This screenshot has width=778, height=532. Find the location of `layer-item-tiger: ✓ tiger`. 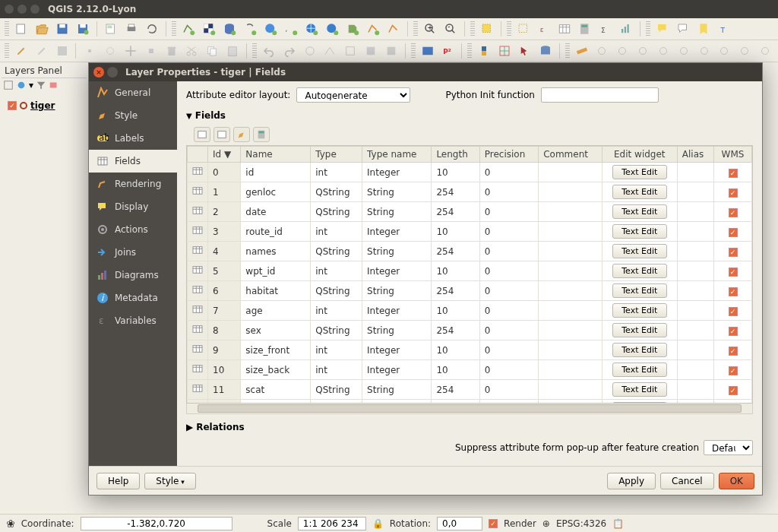

layer-item-tiger: ✓ tiger is located at coordinates (44, 106).